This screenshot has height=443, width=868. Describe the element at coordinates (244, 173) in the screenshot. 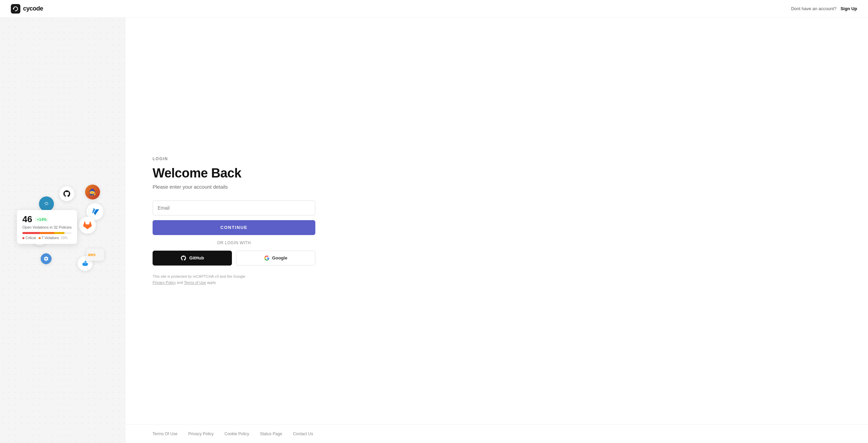

I see `login-title: Welcome Back` at that location.